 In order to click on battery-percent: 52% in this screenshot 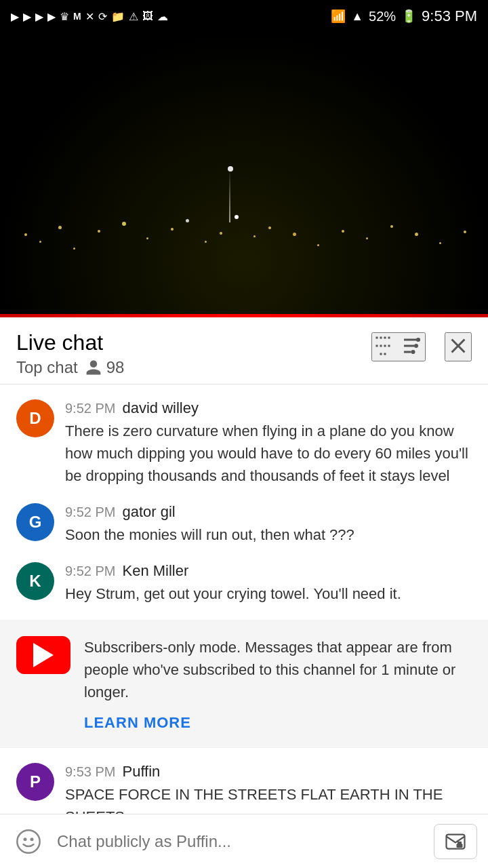, I will do `click(382, 16)`.